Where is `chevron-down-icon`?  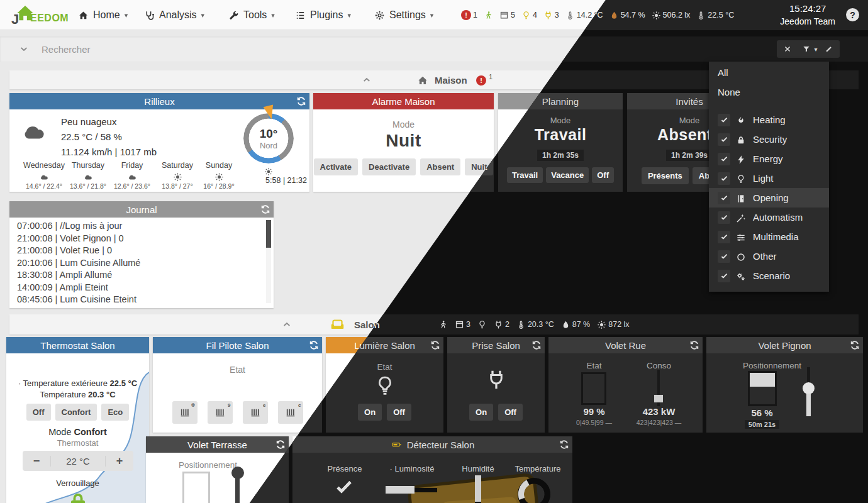 chevron-down-icon is located at coordinates (24, 49).